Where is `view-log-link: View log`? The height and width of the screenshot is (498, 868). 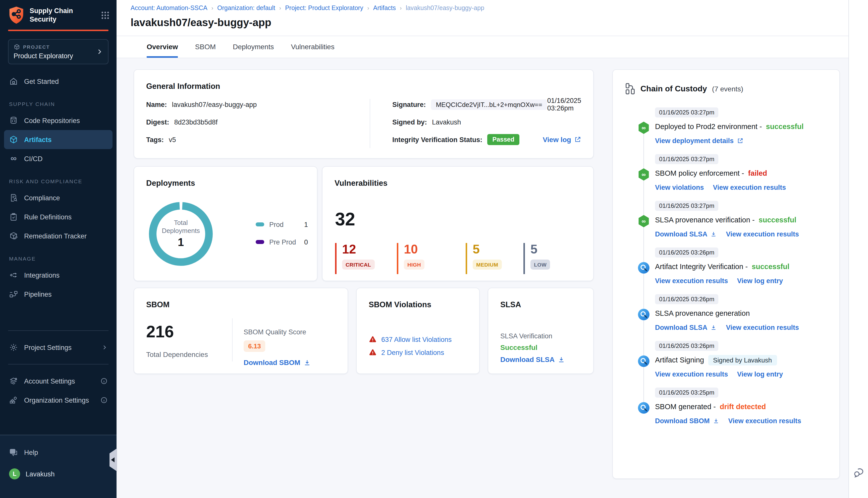
view-log-link: View log is located at coordinates (562, 140).